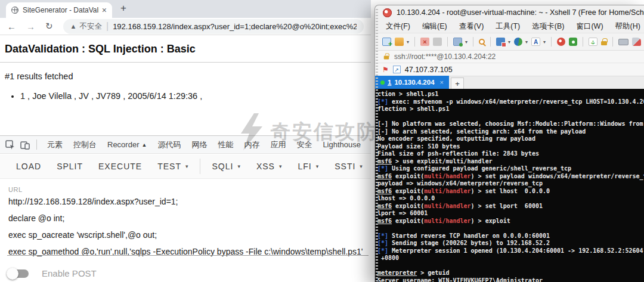 This screenshot has width=644, height=282. What do you see at coordinates (369, 144) in the screenshot?
I see `devtools-tab-edi: Edi` at bounding box center [369, 144].